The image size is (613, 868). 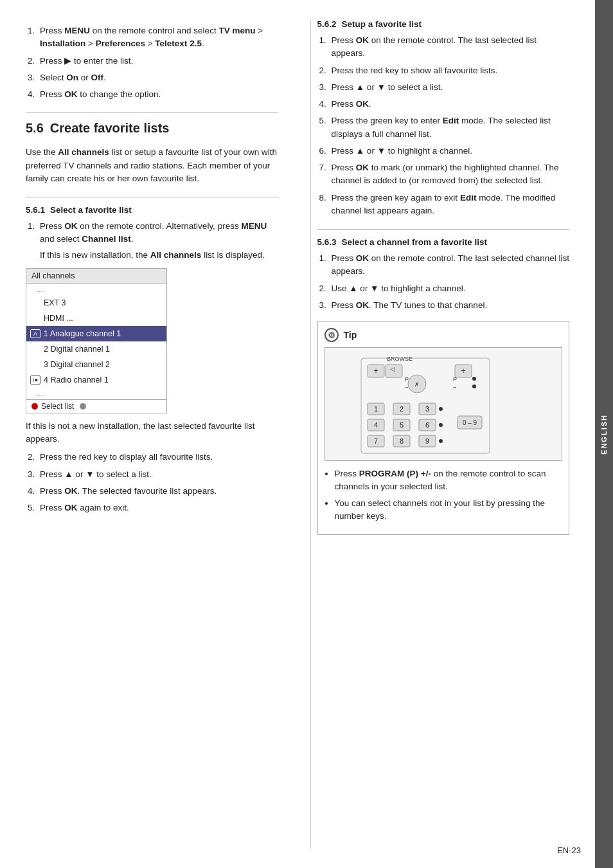 I want to click on not-new-install-note: If this is not a new installation, the l…, so click(x=152, y=433).